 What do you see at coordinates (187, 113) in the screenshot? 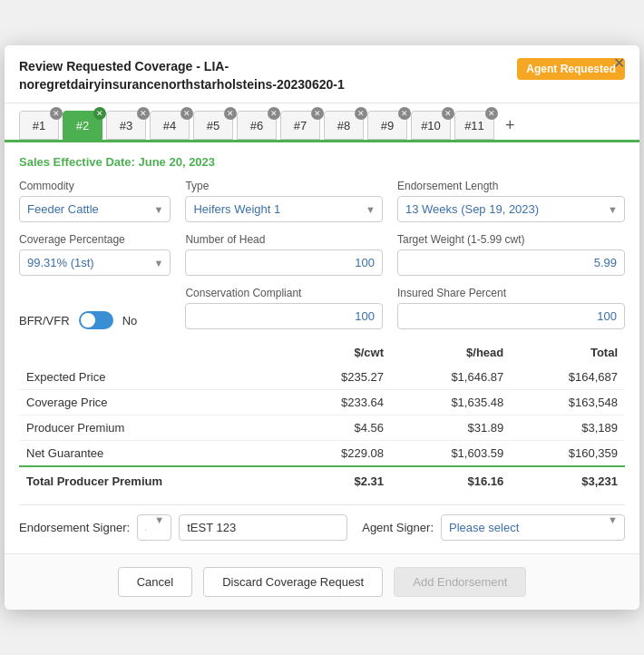
I see `tab-4-close: ✕` at bounding box center [187, 113].